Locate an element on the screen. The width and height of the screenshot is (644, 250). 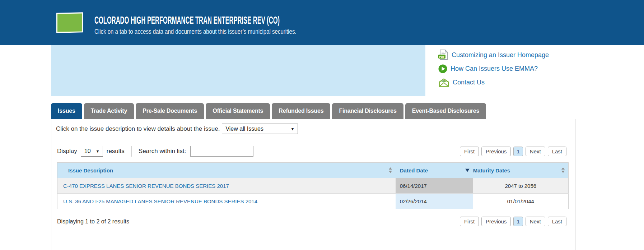
tab-pre-sale-documents: Pre-Sale Documents is located at coordinates (170, 111).